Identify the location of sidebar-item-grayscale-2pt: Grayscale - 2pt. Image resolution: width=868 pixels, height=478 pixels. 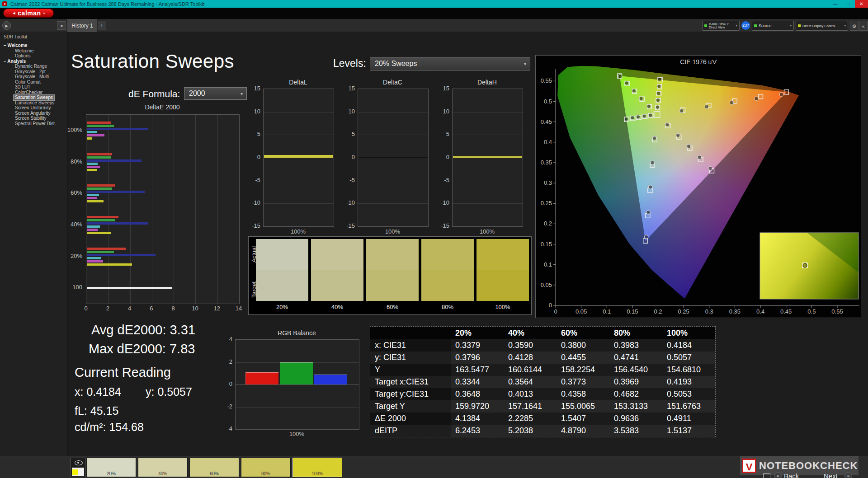
(30, 72).